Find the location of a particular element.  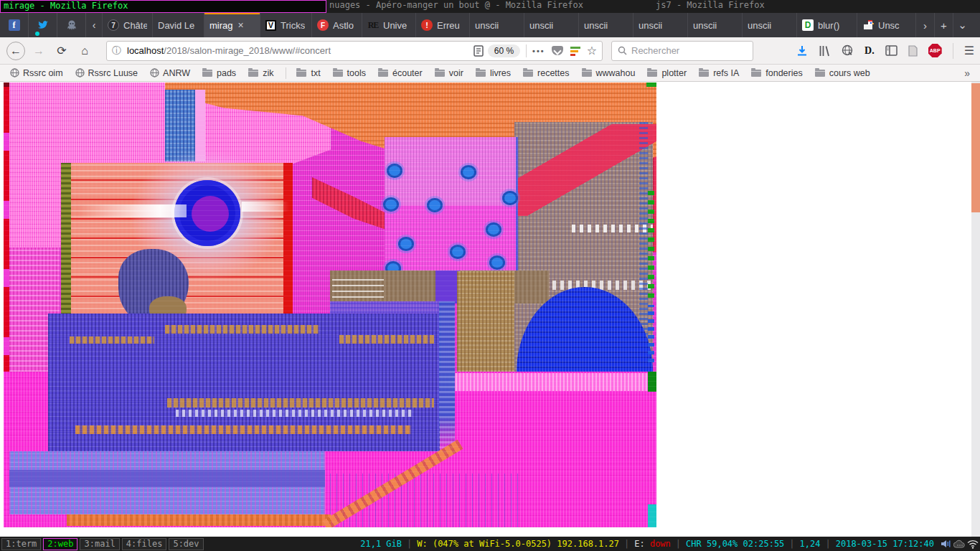

bookmark-folder-plotter: plotter is located at coordinates (667, 73).